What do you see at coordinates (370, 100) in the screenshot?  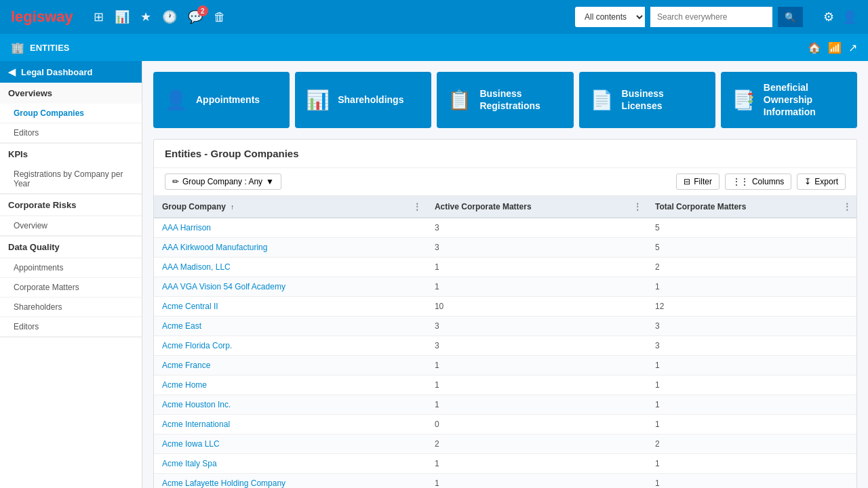 I see `shareholdings-card-label: Shareholdings` at bounding box center [370, 100].